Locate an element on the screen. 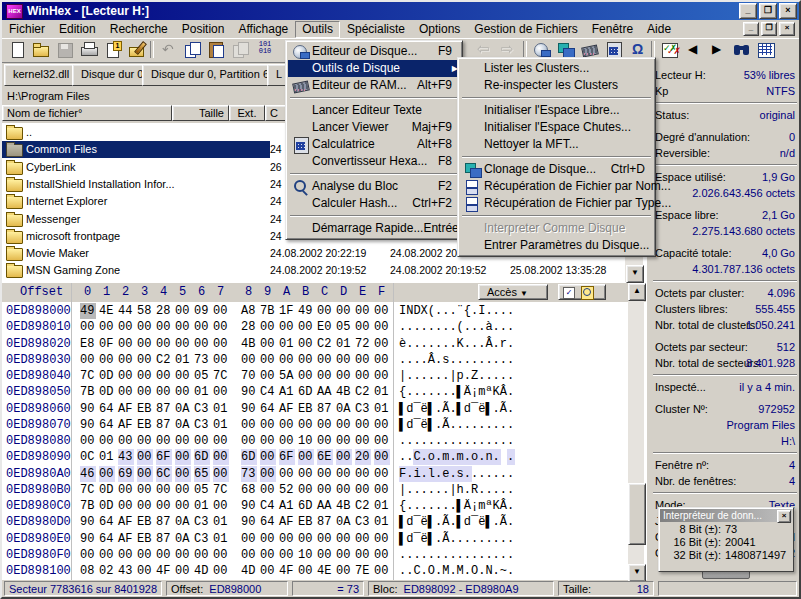 This screenshot has width=801, height=599. menu-item-editeur-de-disque: Editeur de Disque...F9 is located at coordinates (374, 52).